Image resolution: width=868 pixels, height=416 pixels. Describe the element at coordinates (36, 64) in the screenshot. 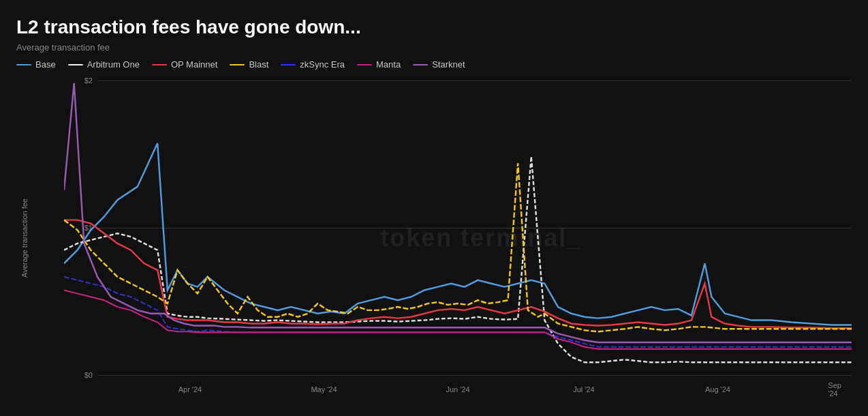

I see `legend-item-base: Base` at that location.